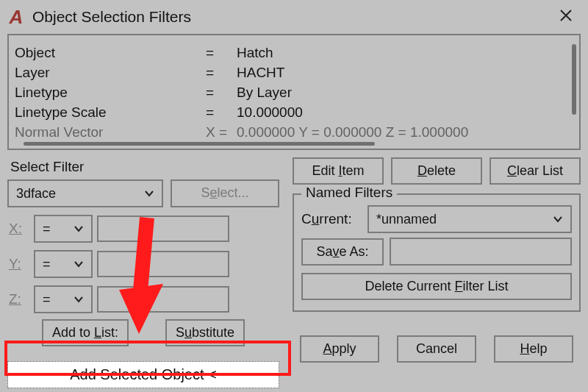 This screenshot has height=392, width=588. Describe the element at coordinates (85, 332) in the screenshot. I see `add-to-list-label: Add to List:` at that location.